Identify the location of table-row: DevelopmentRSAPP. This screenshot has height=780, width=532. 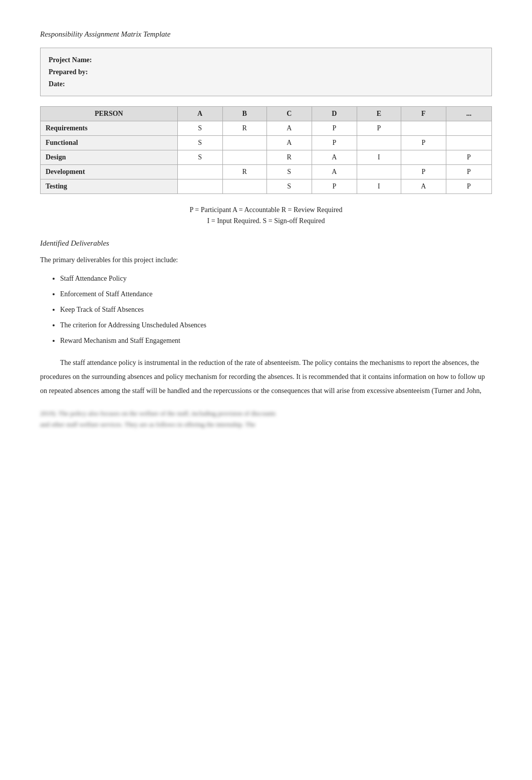
(267, 172).